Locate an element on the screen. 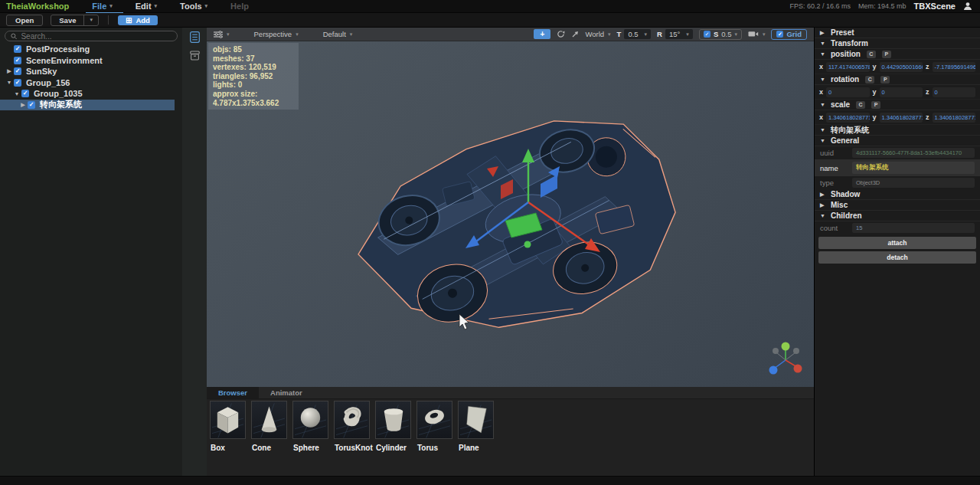 The height and width of the screenshot is (485, 980). asset-card-cone: Cone is located at coordinates (270, 426).